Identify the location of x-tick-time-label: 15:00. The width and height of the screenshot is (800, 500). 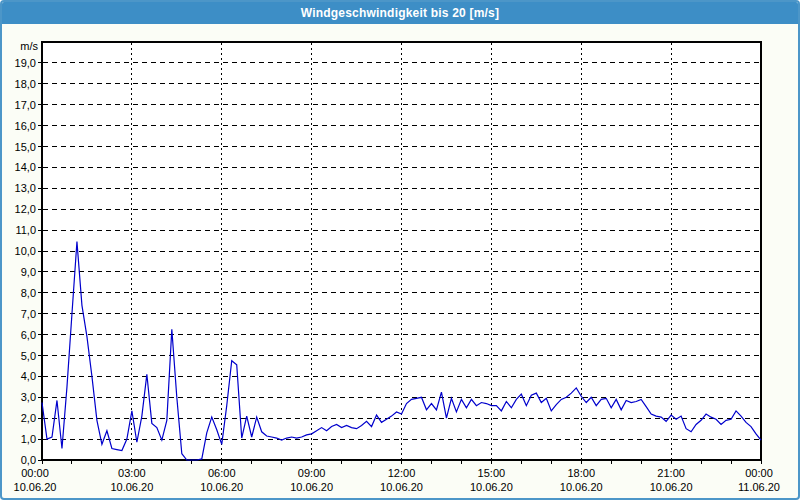
(492, 473).